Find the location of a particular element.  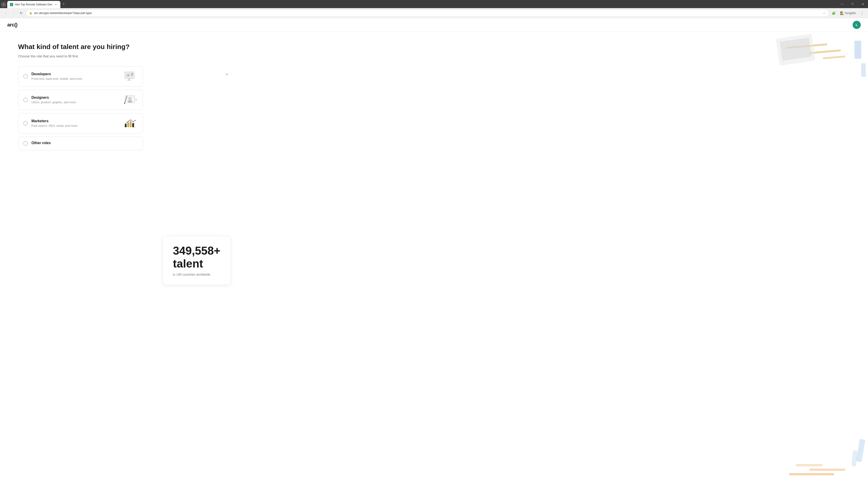

app-header: arc() L is located at coordinates (434, 25).